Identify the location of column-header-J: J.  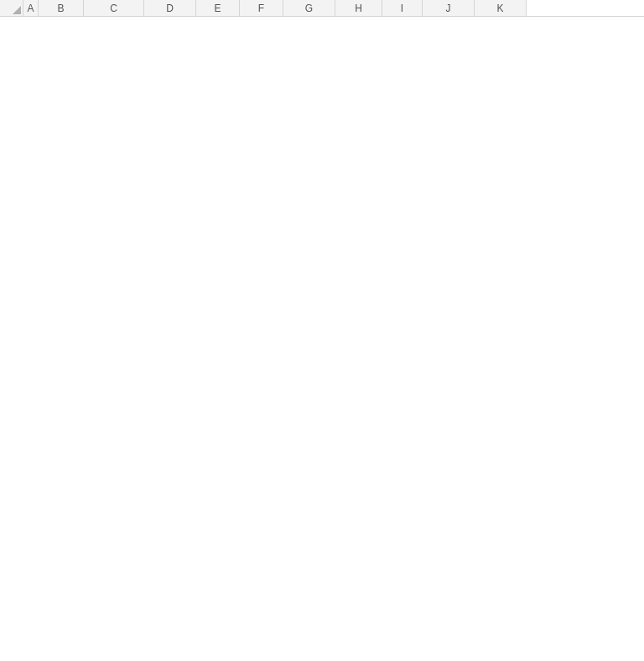
(449, 8).